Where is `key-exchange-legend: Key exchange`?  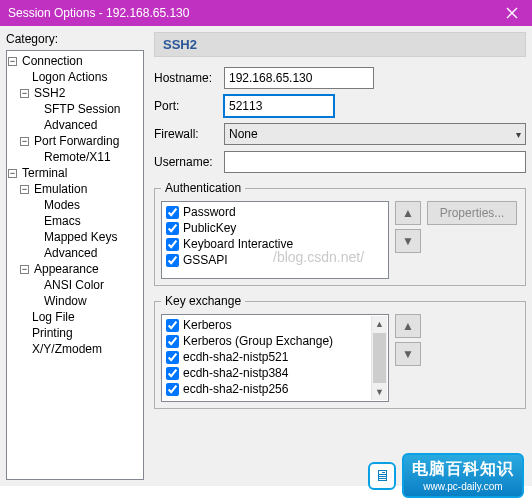
key-exchange-legend: Key exchange is located at coordinates (203, 301).